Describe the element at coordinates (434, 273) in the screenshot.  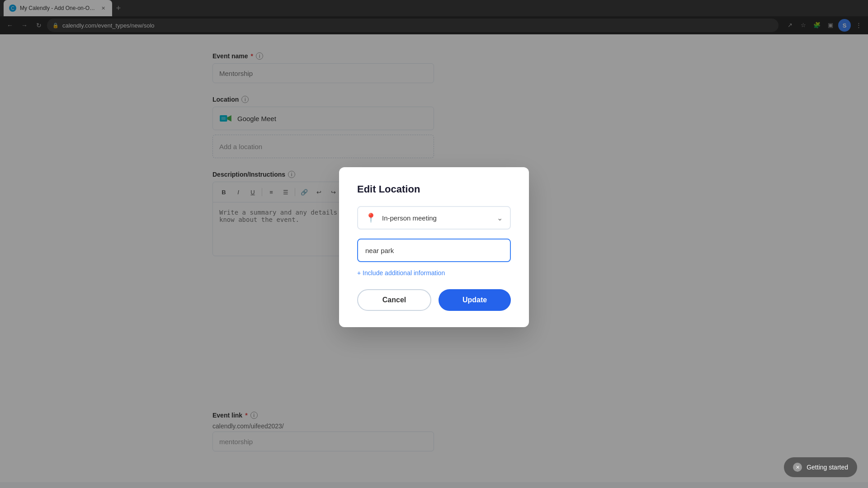
I see `additional-info-link: + Include additional information` at that location.